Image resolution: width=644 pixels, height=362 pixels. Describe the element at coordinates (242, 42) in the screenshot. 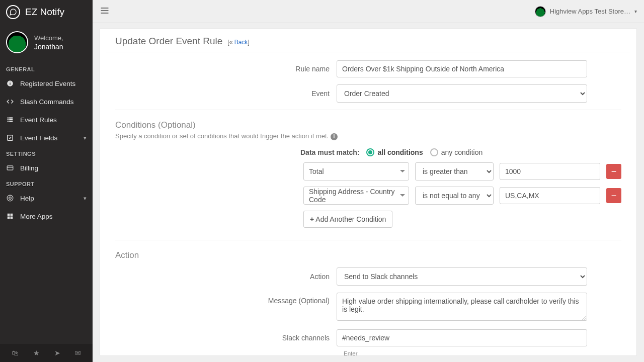

I see `back-link: Back` at that location.